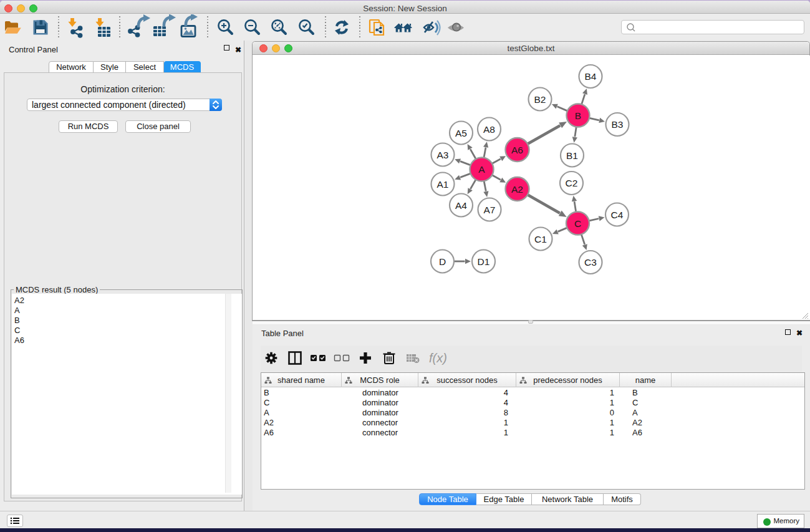 Image resolution: width=810 pixels, height=532 pixels. Describe the element at coordinates (490, 210) in the screenshot. I see `svg-text: A7` at that location.